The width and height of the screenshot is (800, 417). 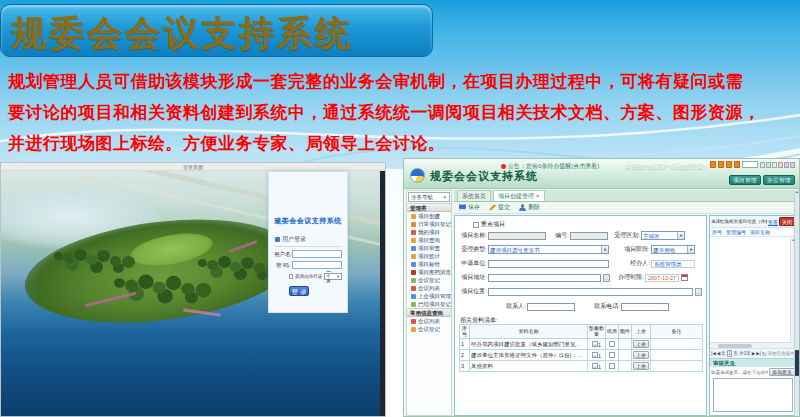 What do you see at coordinates (476, 225) in the screenshot?
I see `key-project-checkbox` at bounding box center [476, 225].